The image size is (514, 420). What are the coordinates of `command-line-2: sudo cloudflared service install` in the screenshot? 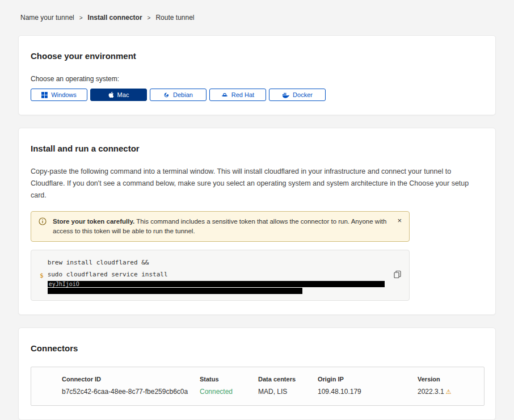 It's located at (217, 275).